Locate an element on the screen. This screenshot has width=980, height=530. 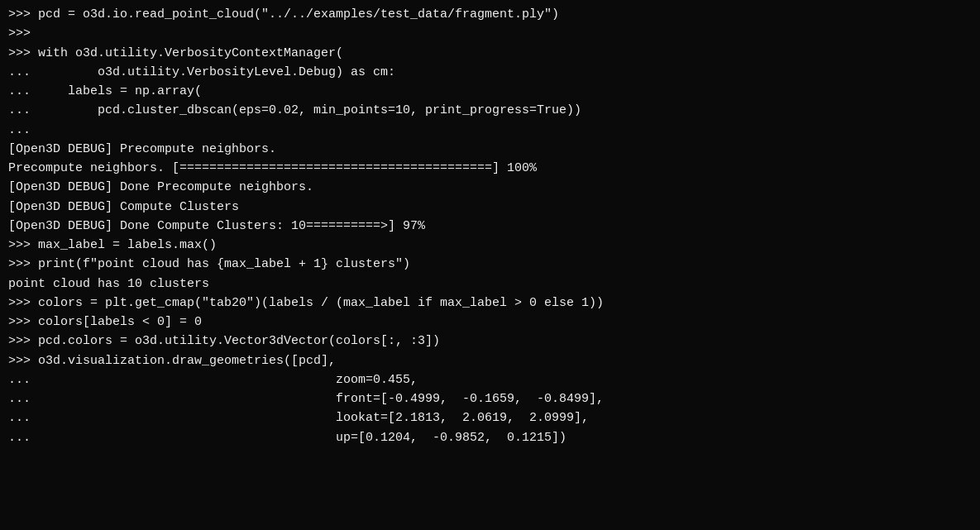
terminal-line-2: >>> with o3d.utility.VerbosityContextMan… is located at coordinates (490, 53).